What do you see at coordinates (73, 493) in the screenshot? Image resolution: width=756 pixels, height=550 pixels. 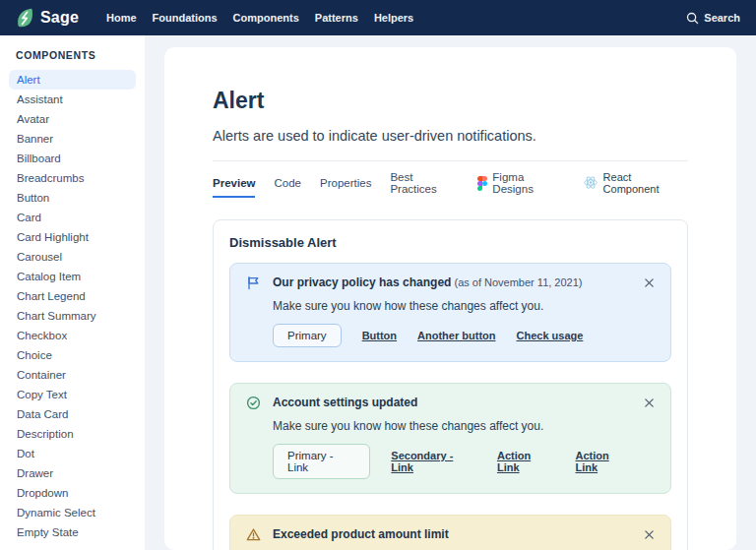 I see `sidebar-item-dropdown: Dropdown` at bounding box center [73, 493].